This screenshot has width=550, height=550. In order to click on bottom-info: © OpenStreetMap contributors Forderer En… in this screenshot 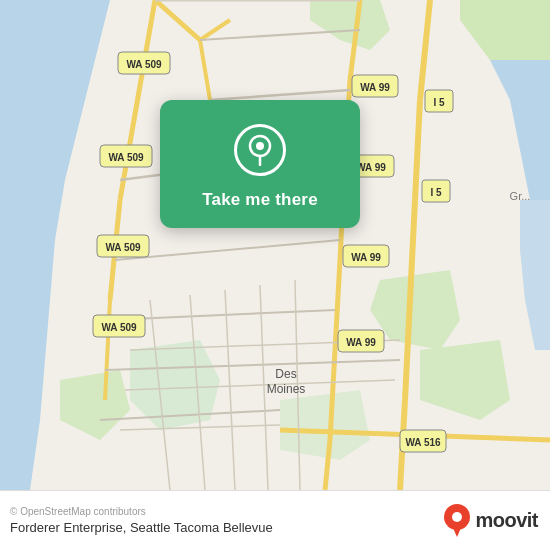, I will do `click(142, 520)`.